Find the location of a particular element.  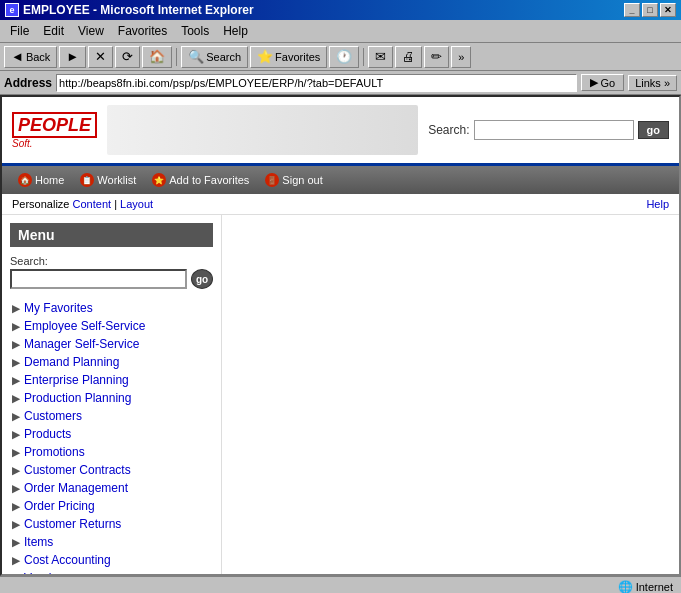

menu-item-label-ca: Cost Accounting is located at coordinates (68, 560).